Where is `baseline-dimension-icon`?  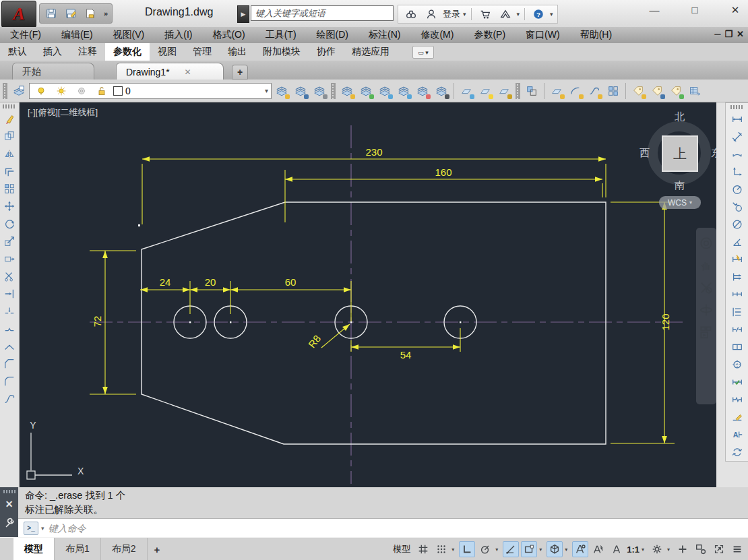 baseline-dimension-icon is located at coordinates (737, 277).